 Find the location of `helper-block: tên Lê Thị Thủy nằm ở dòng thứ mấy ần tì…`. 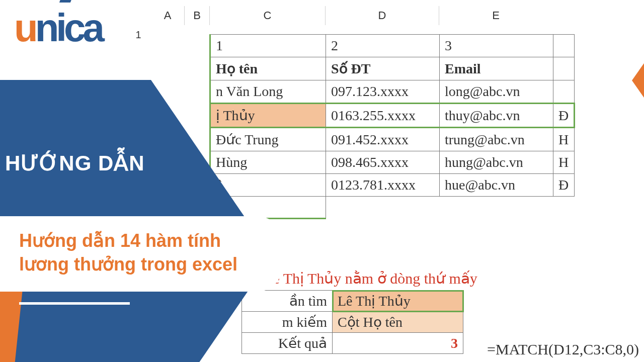

helper-block: tên Lê Thị Thủy nằm ở dòng thứ mấy ần tì… is located at coordinates (359, 312).